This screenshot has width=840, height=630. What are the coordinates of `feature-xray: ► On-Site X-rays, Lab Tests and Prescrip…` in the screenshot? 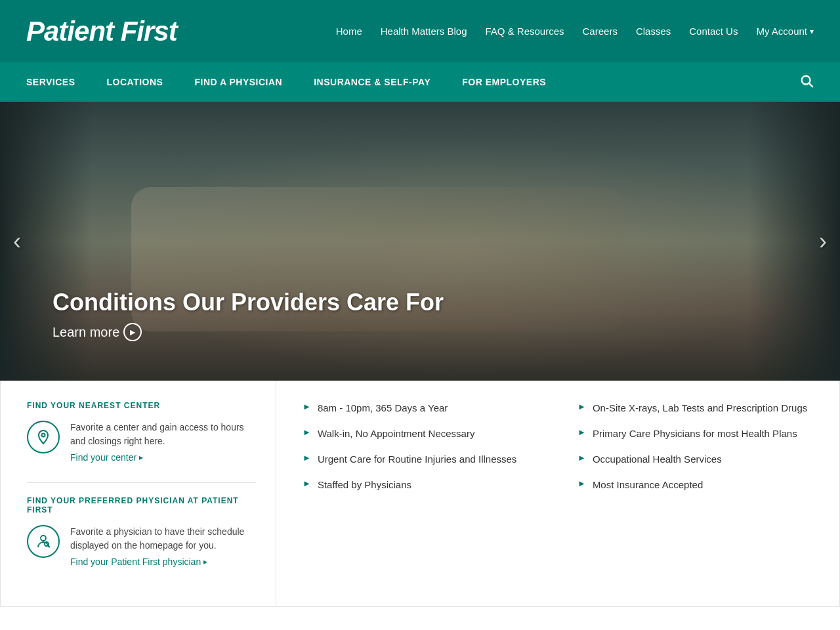 It's located at (696, 408).